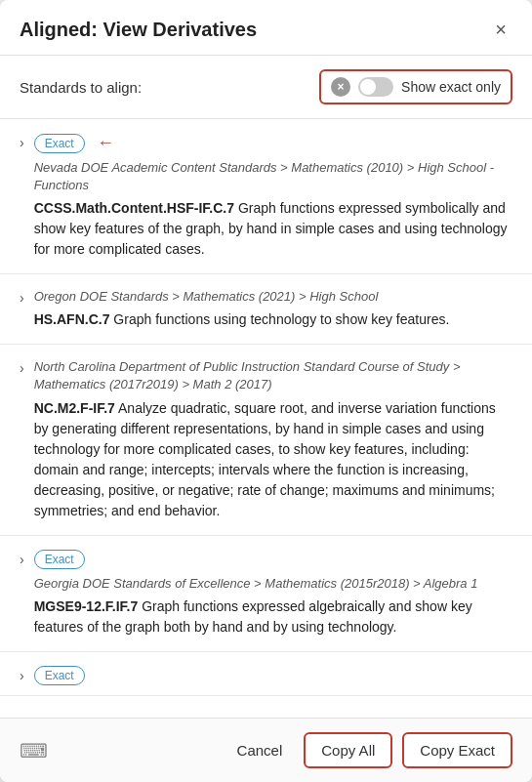 This screenshot has height=782, width=532. I want to click on show-exact-label: Show exact only, so click(451, 87).